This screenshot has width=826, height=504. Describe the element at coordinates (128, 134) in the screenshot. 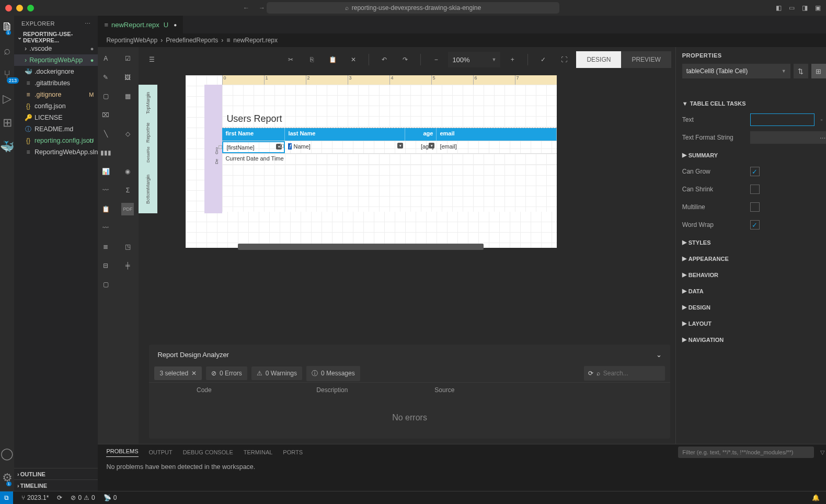

I see `shape-tool-icon: ◇` at that location.